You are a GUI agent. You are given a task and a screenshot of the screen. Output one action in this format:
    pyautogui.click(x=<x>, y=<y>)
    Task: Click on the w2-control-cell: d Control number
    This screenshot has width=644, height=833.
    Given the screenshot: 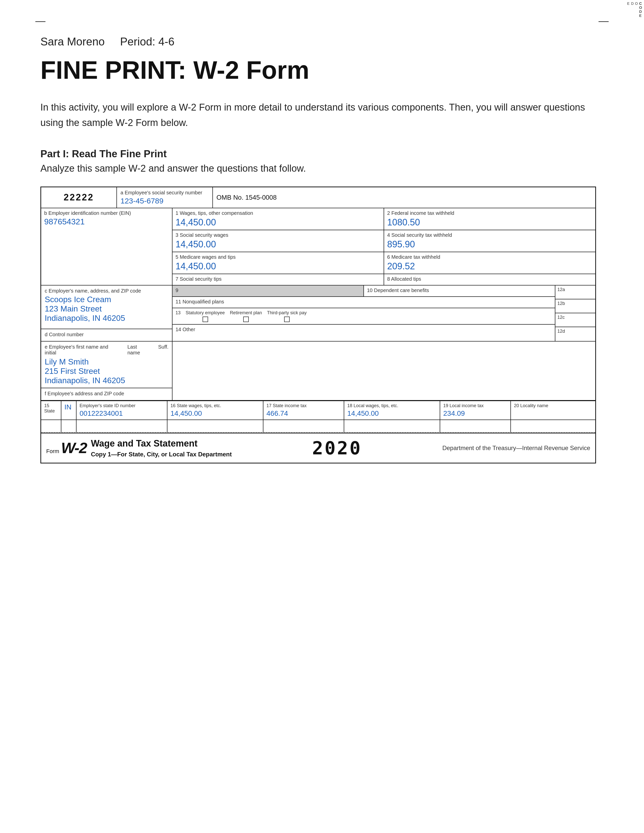 What is the action you would take?
    pyautogui.click(x=107, y=335)
    